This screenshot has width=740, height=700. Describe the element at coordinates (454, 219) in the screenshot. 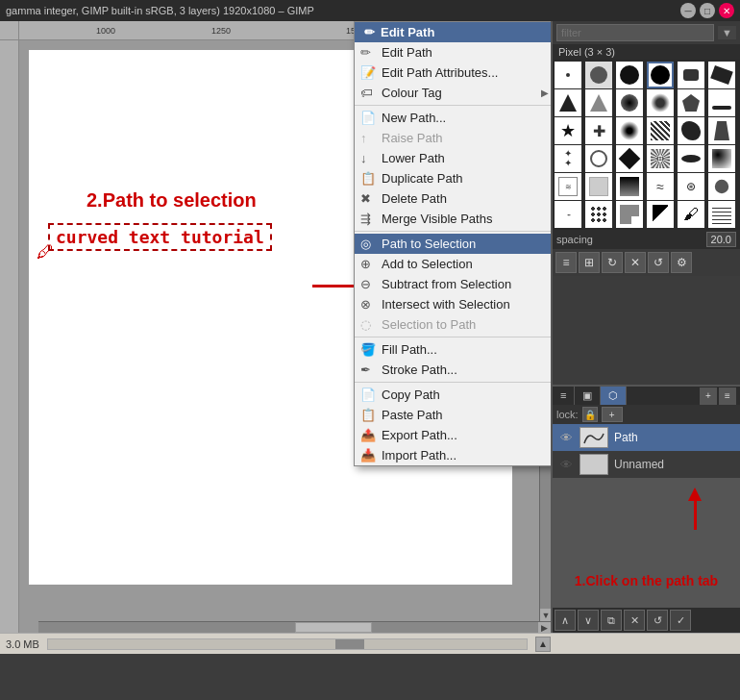

I see `ctx-merge-visible-paths: ⇶ Merge Visible Paths` at that location.